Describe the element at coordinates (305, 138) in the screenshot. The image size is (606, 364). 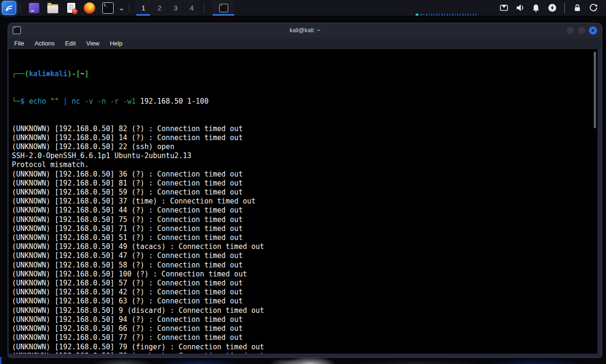
I see `output-line: (UNKNOWN) [192.168.0.50] 14 (?) : Connec…` at that location.